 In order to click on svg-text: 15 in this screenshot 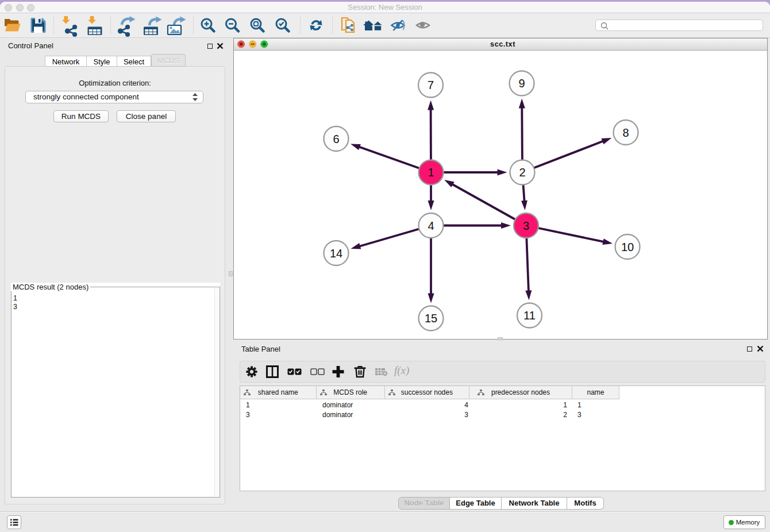, I will do `click(431, 318)`.